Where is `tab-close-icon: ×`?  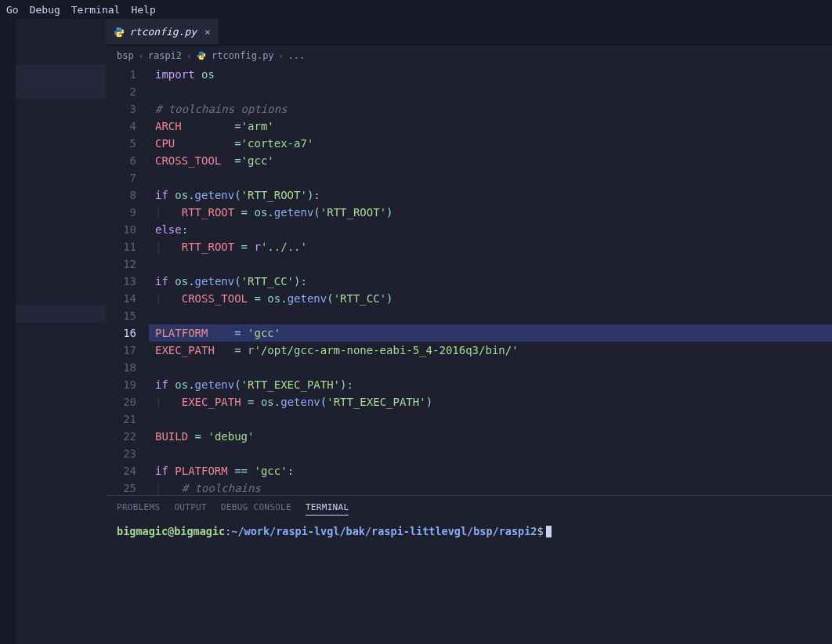 tab-close-icon: × is located at coordinates (208, 31).